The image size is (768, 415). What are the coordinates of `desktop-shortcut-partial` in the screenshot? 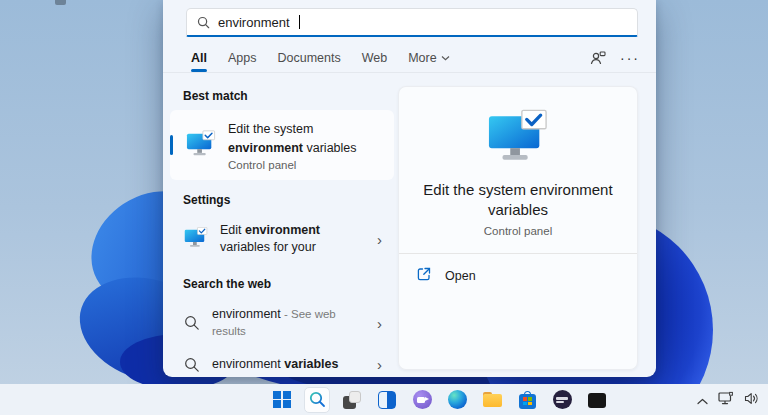 It's located at (60, 2).